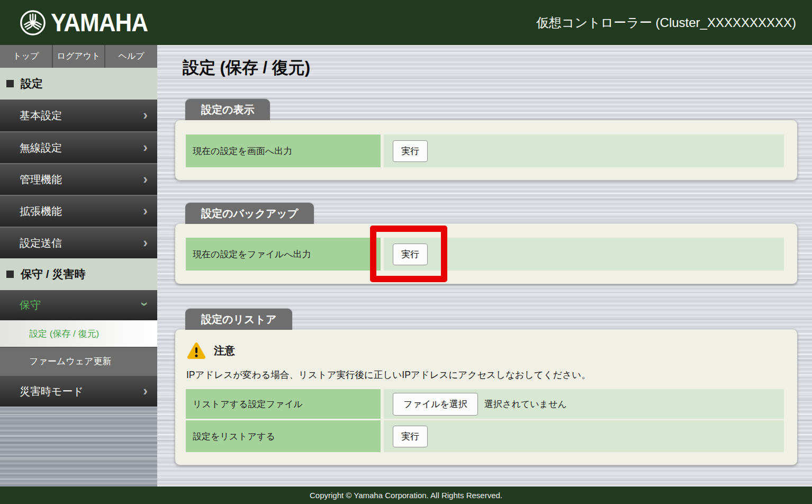 This screenshot has width=812, height=504. What do you see at coordinates (485, 436) in the screenshot?
I see `table-row: 設定をリストアする 実行` at bounding box center [485, 436].